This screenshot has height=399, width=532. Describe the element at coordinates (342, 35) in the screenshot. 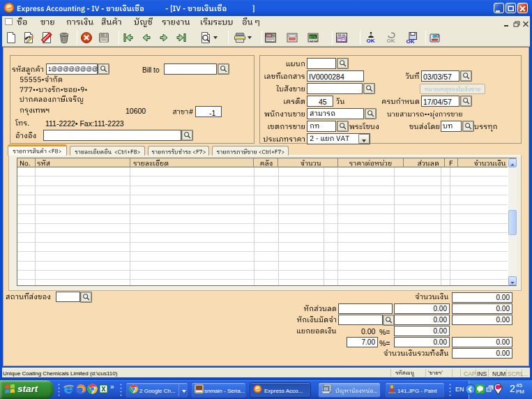

I see `svg-text: RE:NL` at that location.